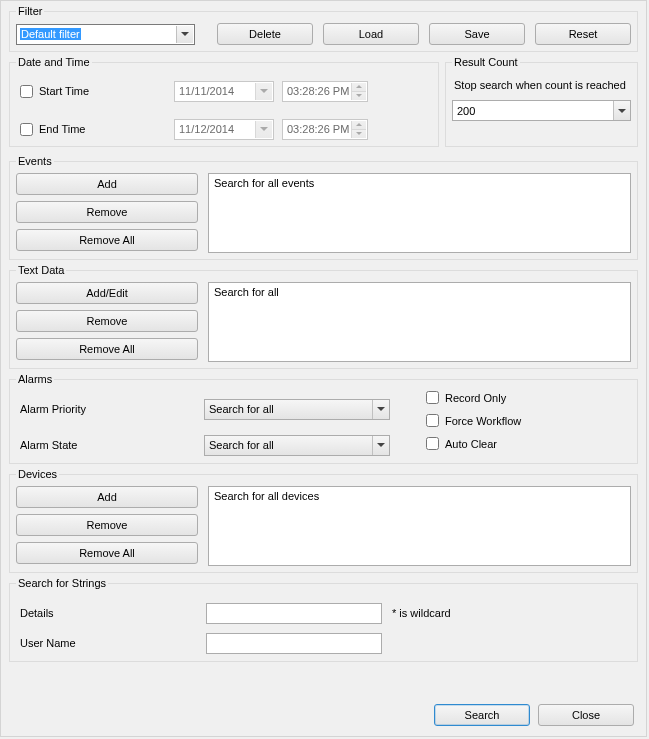 The width and height of the screenshot is (649, 739). I want to click on alarm-state-label: Alarm State, so click(110, 445).